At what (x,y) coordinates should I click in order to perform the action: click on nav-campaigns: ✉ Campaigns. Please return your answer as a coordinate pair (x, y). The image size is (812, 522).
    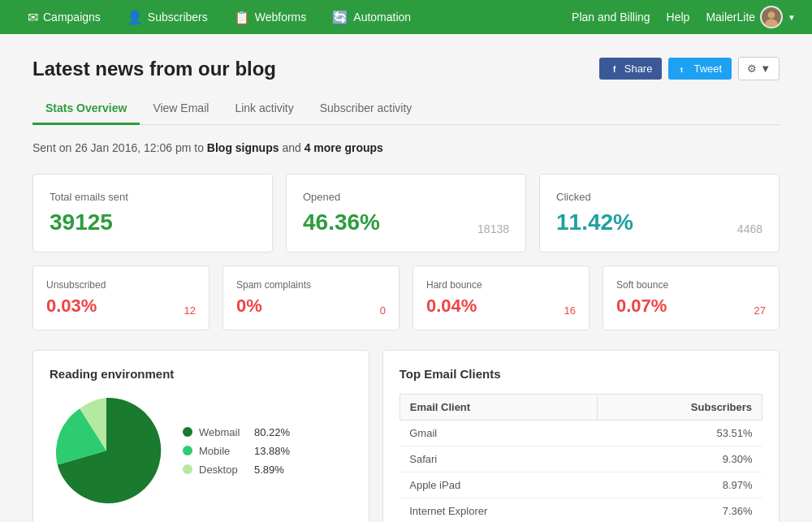
    Looking at the image, I should click on (64, 17).